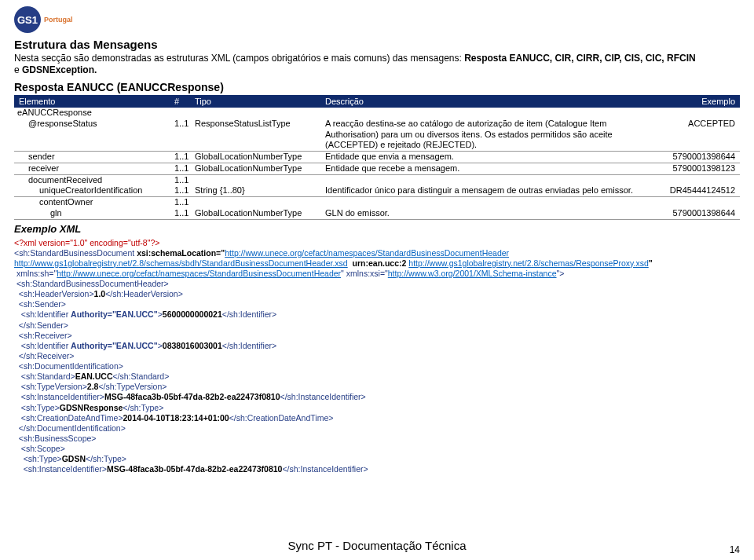 Image resolution: width=754 pixels, height=560 pixels. Describe the element at coordinates (45, 376) in the screenshot. I see `xml-node: <sh:Standard>` at that location.